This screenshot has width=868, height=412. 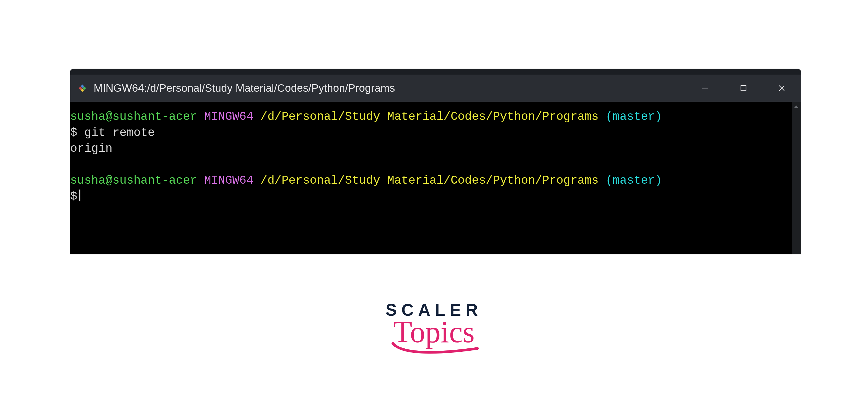 I want to click on close-button, so click(x=782, y=88).